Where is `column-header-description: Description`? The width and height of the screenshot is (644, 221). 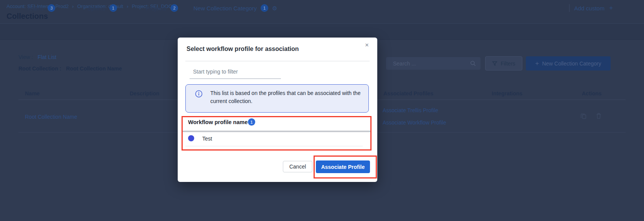 column-header-description: Description is located at coordinates (144, 93).